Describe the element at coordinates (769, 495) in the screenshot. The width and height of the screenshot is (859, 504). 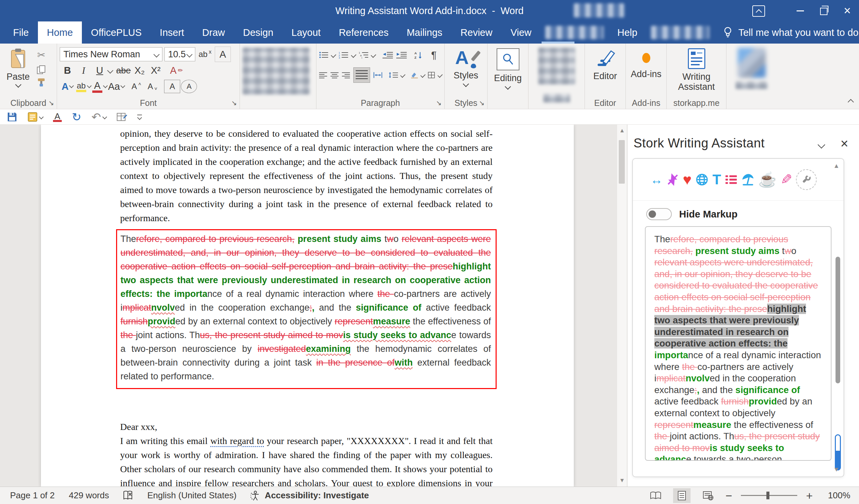
I see `zoom-slider` at that location.